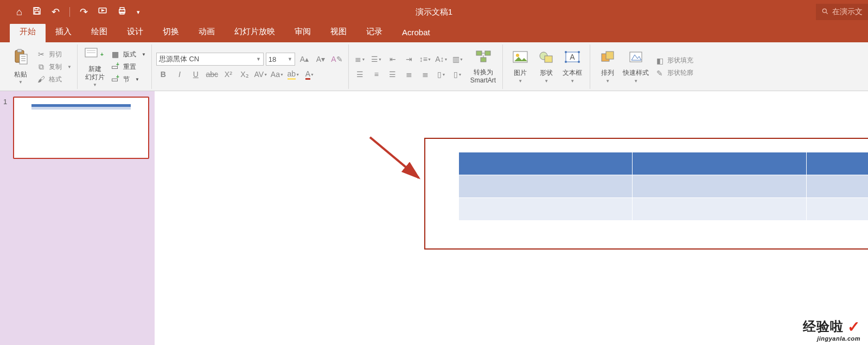  Describe the element at coordinates (636, 66) in the screenshot. I see `quick-styles-button: 快速样式 ▼` at that location.